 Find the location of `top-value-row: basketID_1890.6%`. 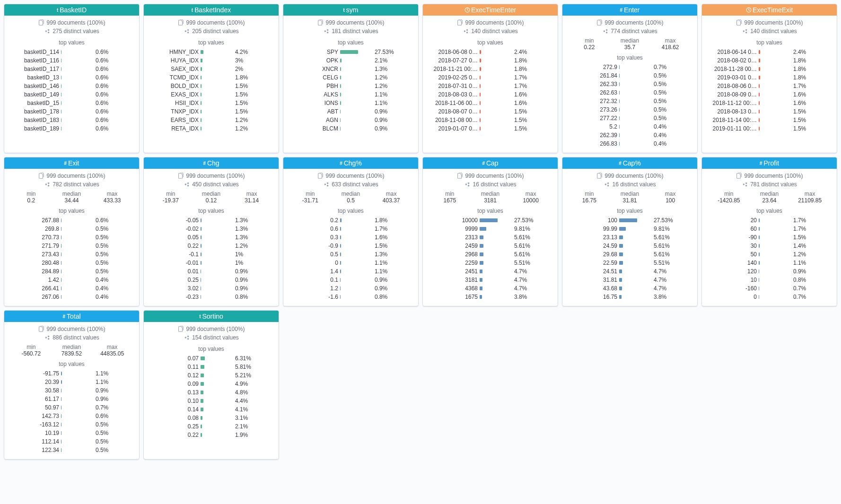

top-value-row: basketID_1890.6% is located at coordinates (72, 129).